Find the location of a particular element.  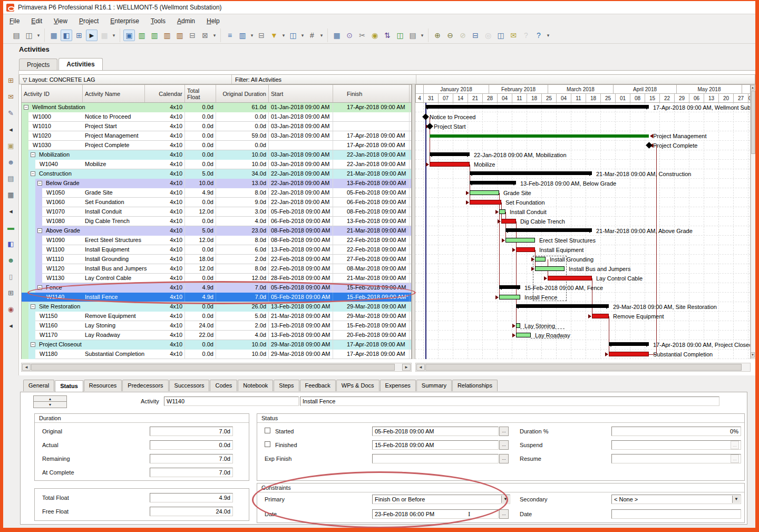

zoom-in-icon: ⊕ is located at coordinates (437, 35).